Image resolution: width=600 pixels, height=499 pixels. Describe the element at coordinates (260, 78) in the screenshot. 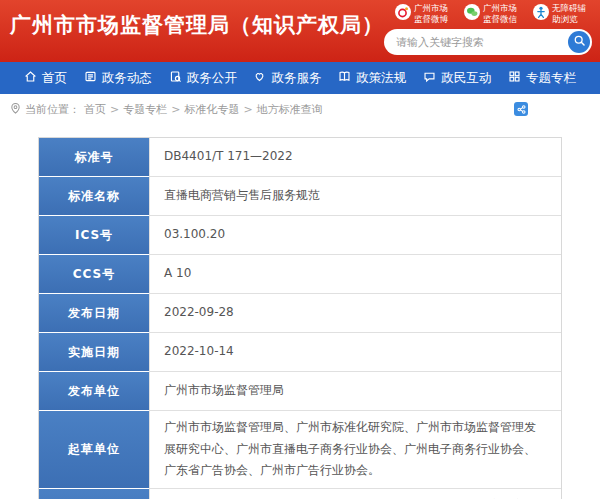

I see `heart-icon` at that location.